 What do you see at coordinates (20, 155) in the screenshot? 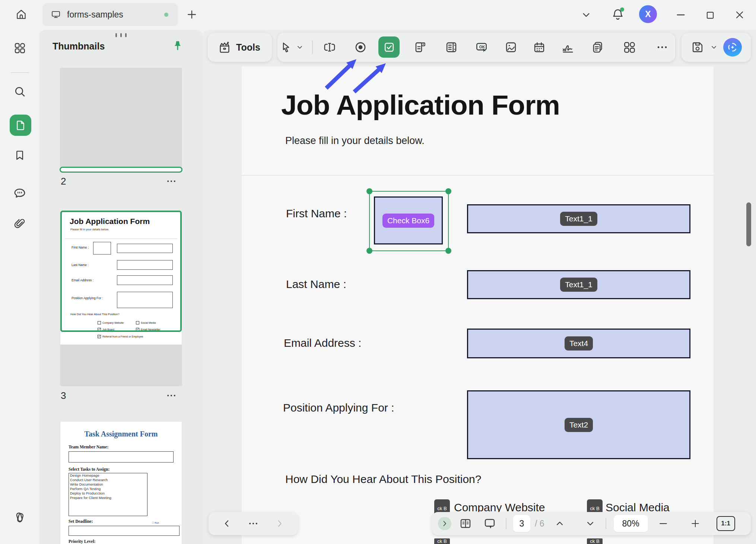
I see `bookmarks-button` at bounding box center [20, 155].